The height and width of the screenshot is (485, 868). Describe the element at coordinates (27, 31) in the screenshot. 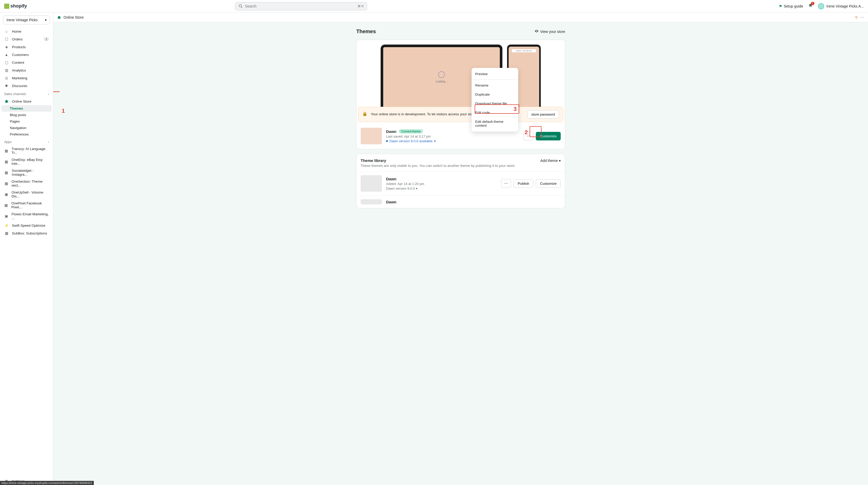

I see `nav-home: ⌂Home` at that location.